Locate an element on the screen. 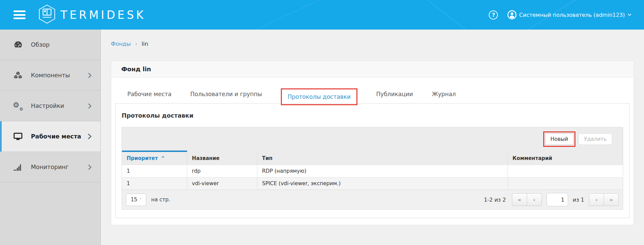 Image resolution: width=644 pixels, height=245 pixels. cell-type: SPICE (vdi-viewer, эксперим.) is located at coordinates (383, 183).